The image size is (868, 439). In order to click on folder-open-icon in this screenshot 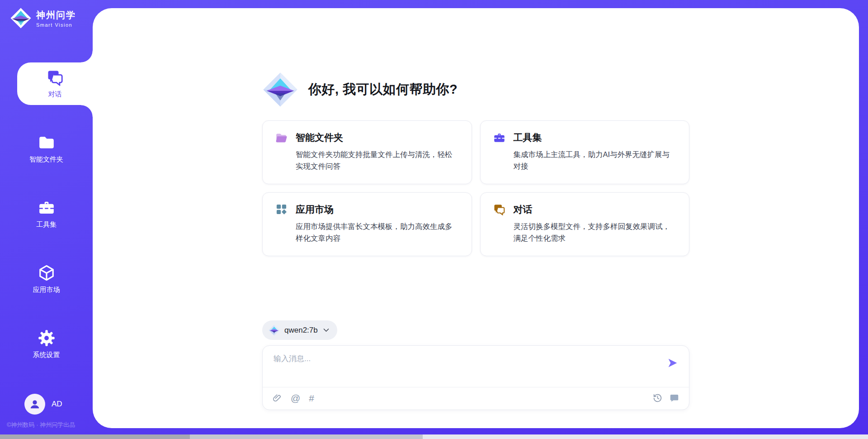, I will do `click(281, 138)`.